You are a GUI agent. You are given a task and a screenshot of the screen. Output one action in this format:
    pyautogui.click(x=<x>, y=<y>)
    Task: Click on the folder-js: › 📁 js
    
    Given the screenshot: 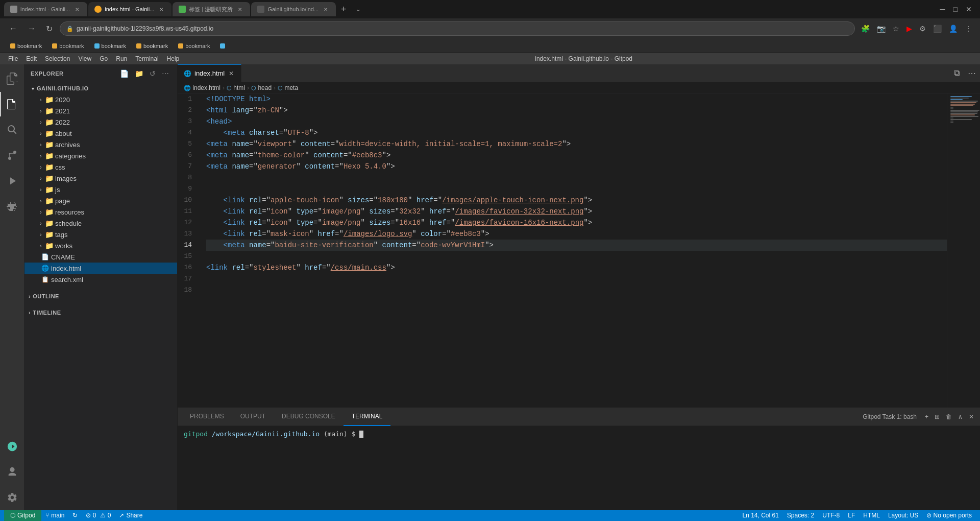 What is the action you would take?
    pyautogui.click(x=101, y=190)
    